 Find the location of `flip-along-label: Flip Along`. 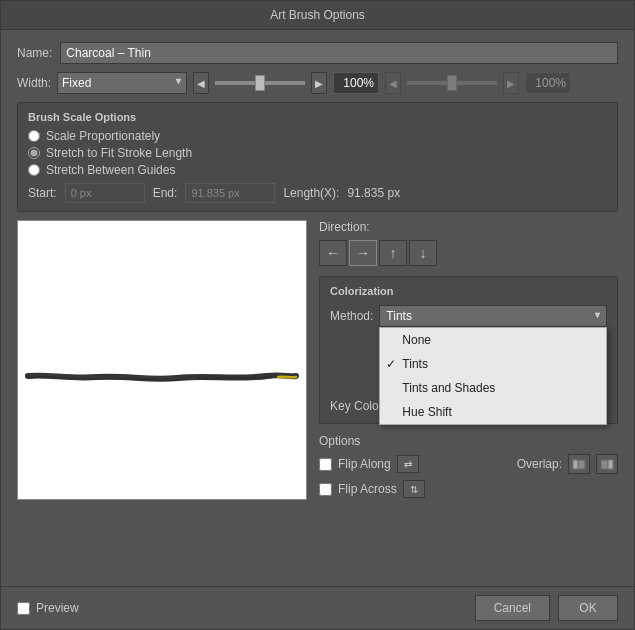

flip-along-label: Flip Along is located at coordinates (364, 464).